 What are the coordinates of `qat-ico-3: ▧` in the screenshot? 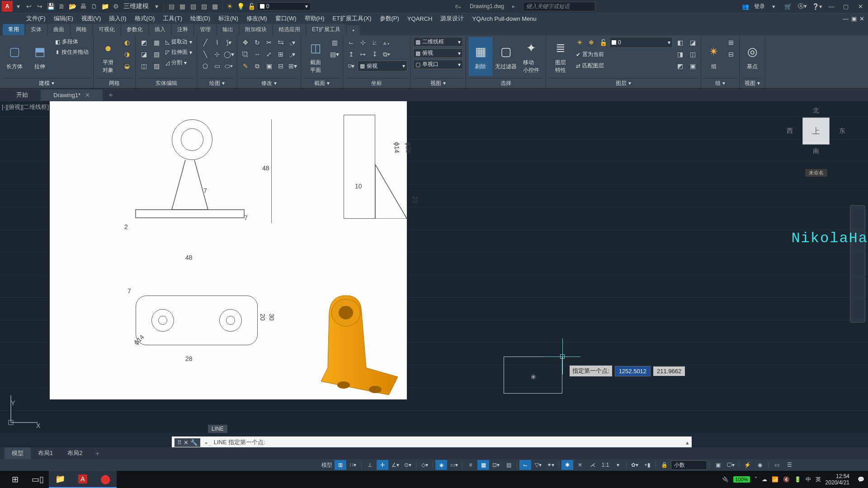 It's located at (193, 6).